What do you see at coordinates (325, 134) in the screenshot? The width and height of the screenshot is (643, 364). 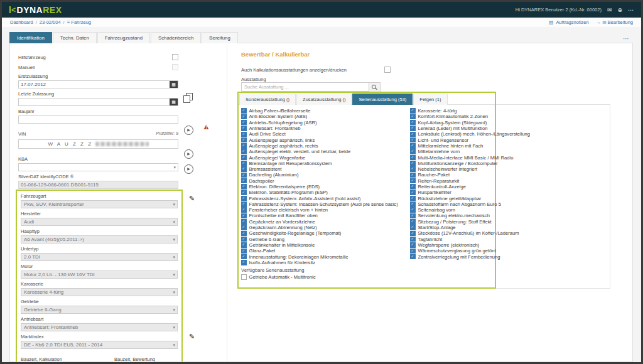 I see `equipment-item: Audi Drive Select` at bounding box center [325, 134].